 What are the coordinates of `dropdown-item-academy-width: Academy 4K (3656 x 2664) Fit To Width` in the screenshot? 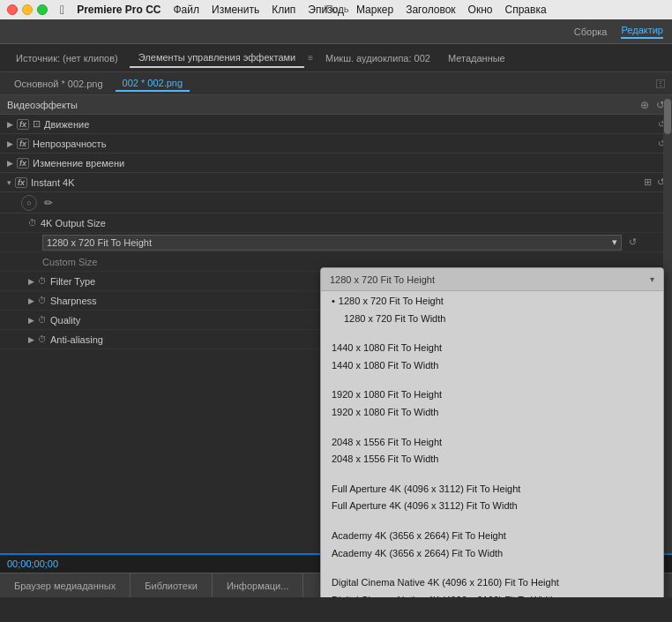 It's located at (492, 554).